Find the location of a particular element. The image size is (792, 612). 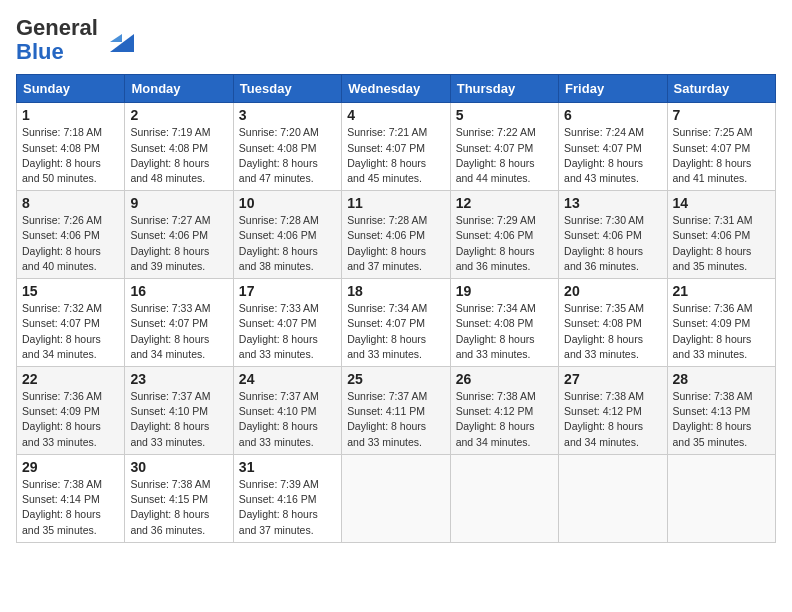

day-number: 28 is located at coordinates (722, 379).